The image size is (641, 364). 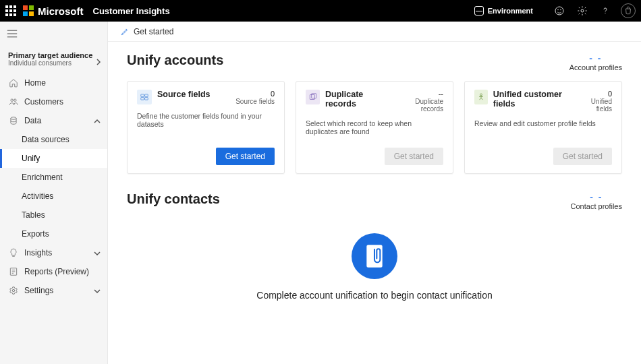 What do you see at coordinates (206, 120) in the screenshot?
I see `card-description: Define the customer fields found in your…` at bounding box center [206, 120].